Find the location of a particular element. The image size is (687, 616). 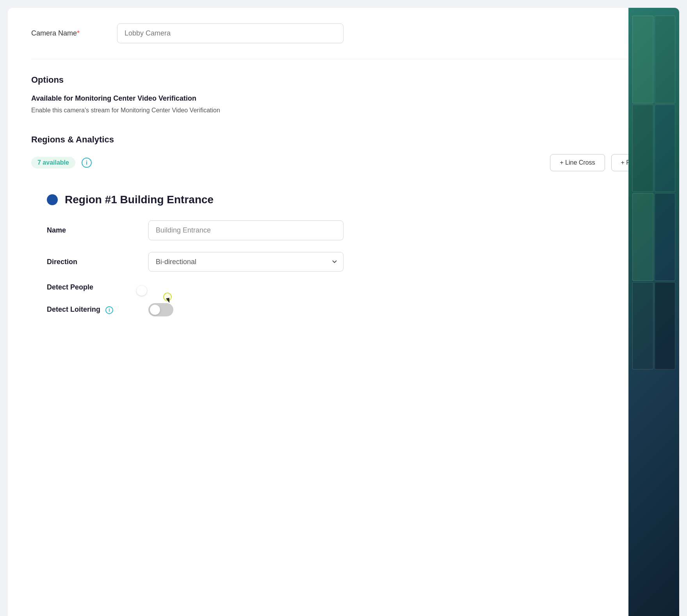

detect-loitering-knob is located at coordinates (155, 310).